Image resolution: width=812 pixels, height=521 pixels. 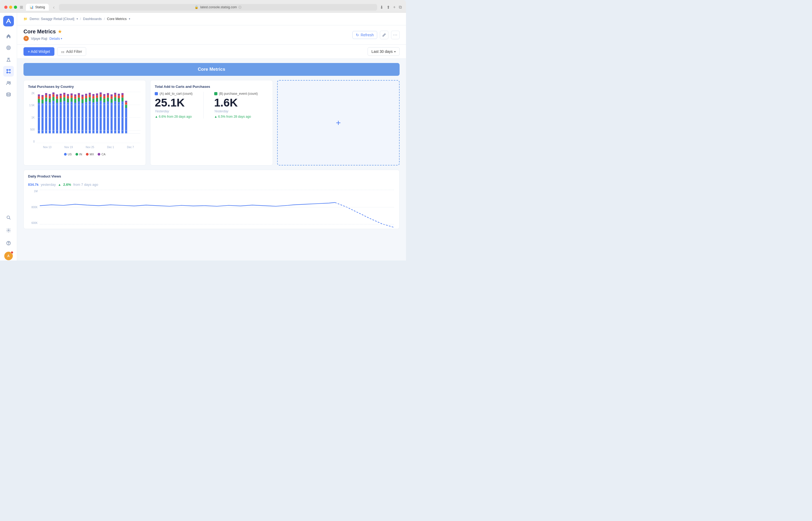 What do you see at coordinates (8, 83) in the screenshot?
I see `sidebar-item-users` at bounding box center [8, 83].